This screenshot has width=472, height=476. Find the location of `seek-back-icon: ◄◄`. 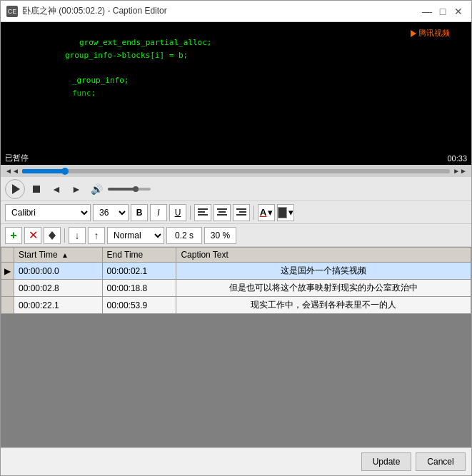

seek-back-icon: ◄◄ is located at coordinates (12, 171).